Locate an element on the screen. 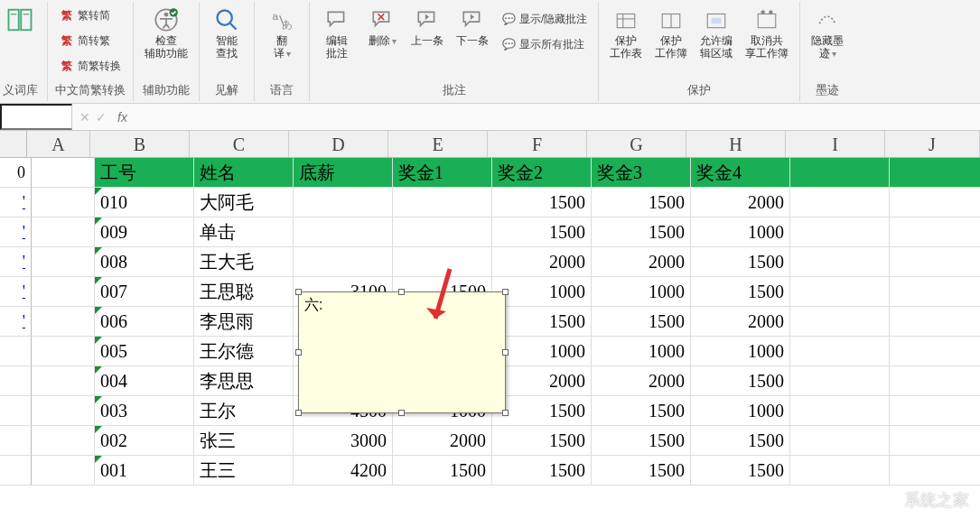 This screenshot has width=980, height=518. delete-comment-button: 删除 is located at coordinates (382, 27).